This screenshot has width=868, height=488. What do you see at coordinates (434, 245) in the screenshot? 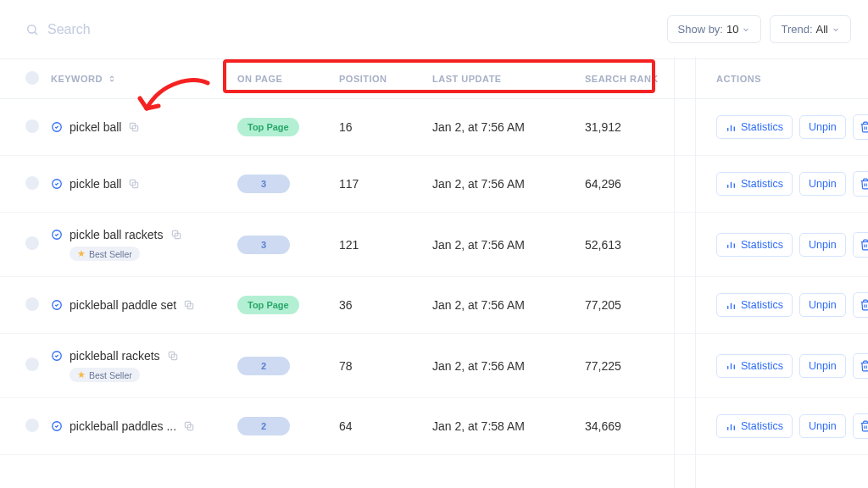
I see `table-row: pickle ball rackets ★Best Seller 3 121 J…` at bounding box center [434, 245].